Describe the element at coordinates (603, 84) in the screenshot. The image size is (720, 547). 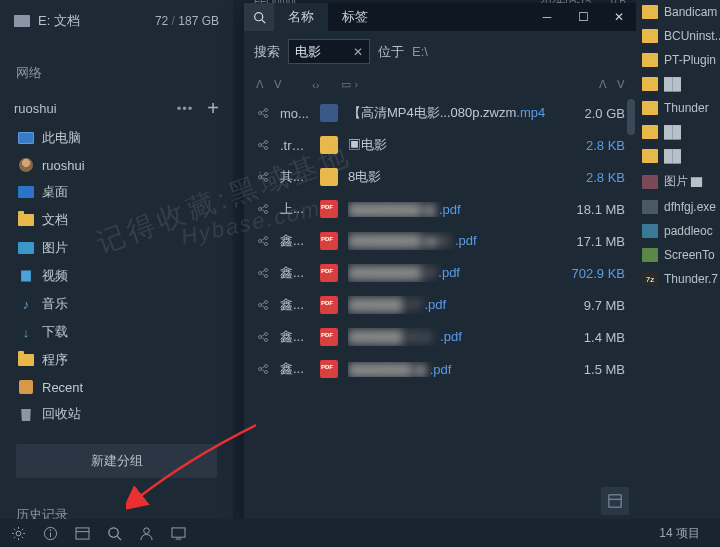
I see `sort-up-icon: ᐱ` at that location.